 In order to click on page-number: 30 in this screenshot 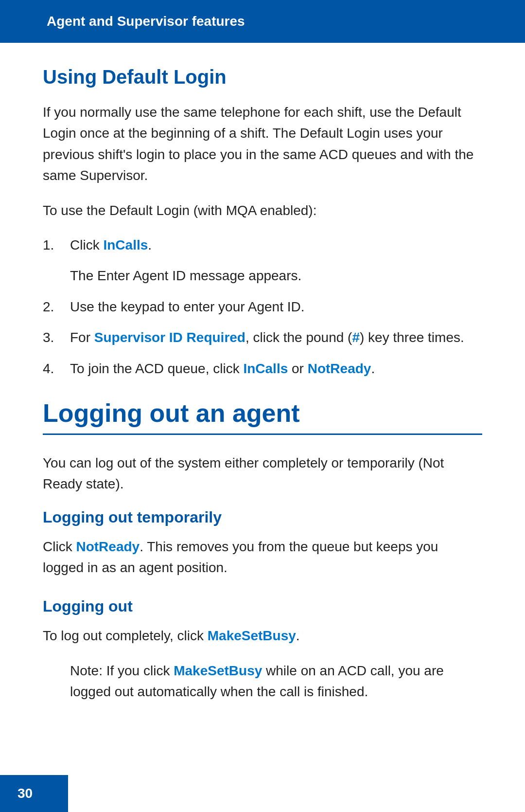, I will do `click(25, 793)`.